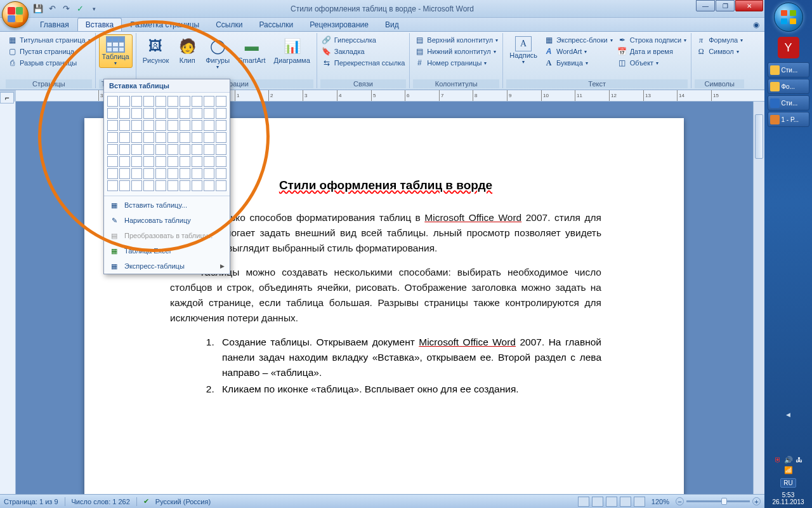  What do you see at coordinates (789, 119) in the screenshot?
I see `taskbar-item: 1 - Р...` at bounding box center [789, 119].